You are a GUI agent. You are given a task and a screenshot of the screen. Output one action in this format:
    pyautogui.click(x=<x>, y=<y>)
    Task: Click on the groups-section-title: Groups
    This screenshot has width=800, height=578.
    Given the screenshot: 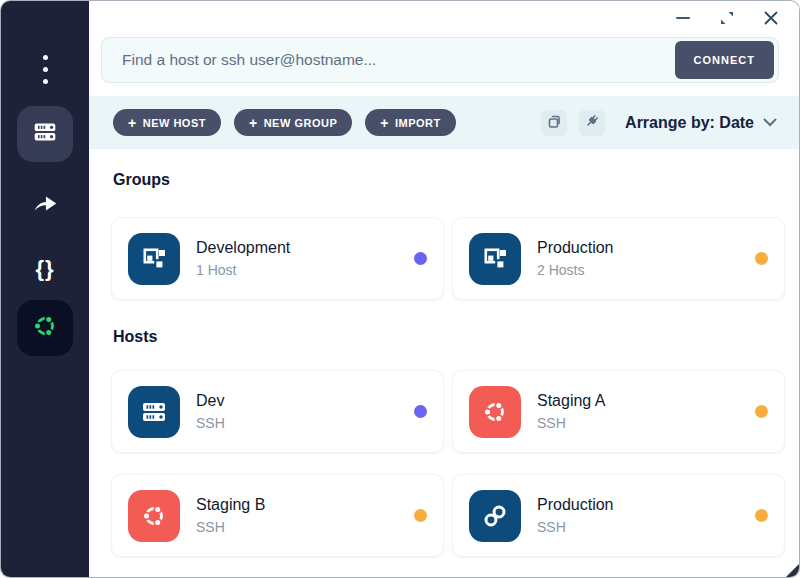 What is the action you would take?
    pyautogui.click(x=449, y=180)
    